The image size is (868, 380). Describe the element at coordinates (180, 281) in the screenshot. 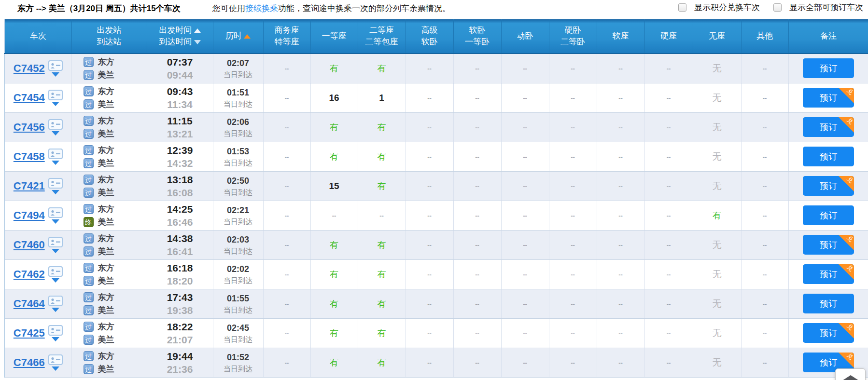

I see `arrive-time: 18:20` at that location.